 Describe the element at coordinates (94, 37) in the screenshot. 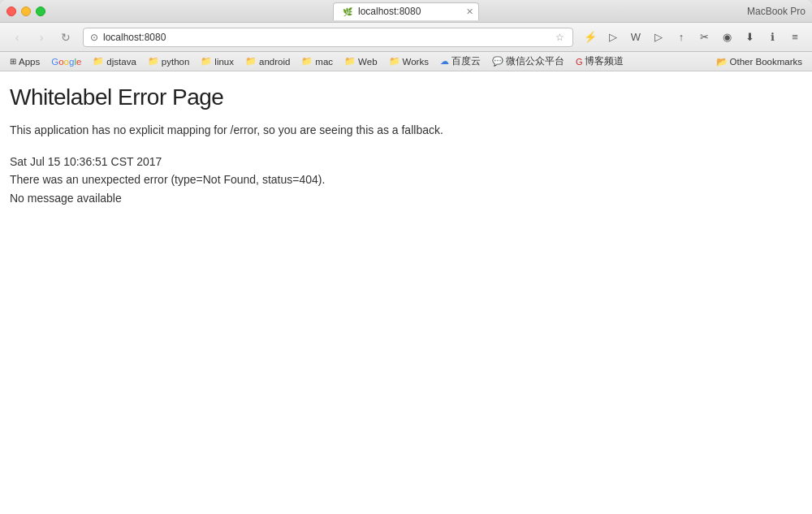

I see `location-icon: ⊙` at that location.